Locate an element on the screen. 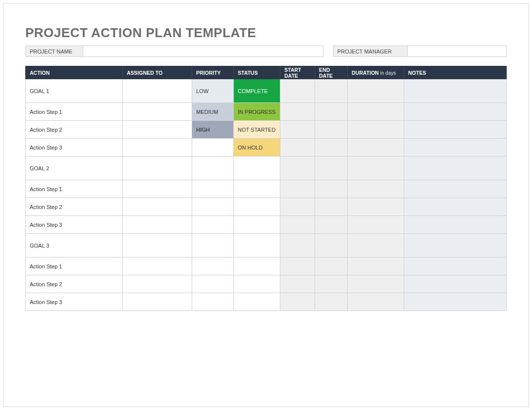 This screenshot has width=532, height=410. cell-status: ON HOLD is located at coordinates (257, 148).